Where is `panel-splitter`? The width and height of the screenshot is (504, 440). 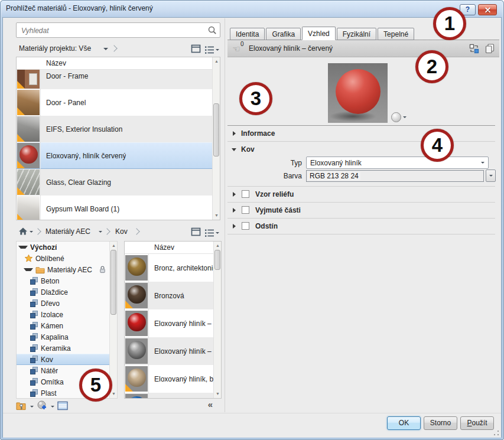
panel-splitter is located at coordinates (225, 215).